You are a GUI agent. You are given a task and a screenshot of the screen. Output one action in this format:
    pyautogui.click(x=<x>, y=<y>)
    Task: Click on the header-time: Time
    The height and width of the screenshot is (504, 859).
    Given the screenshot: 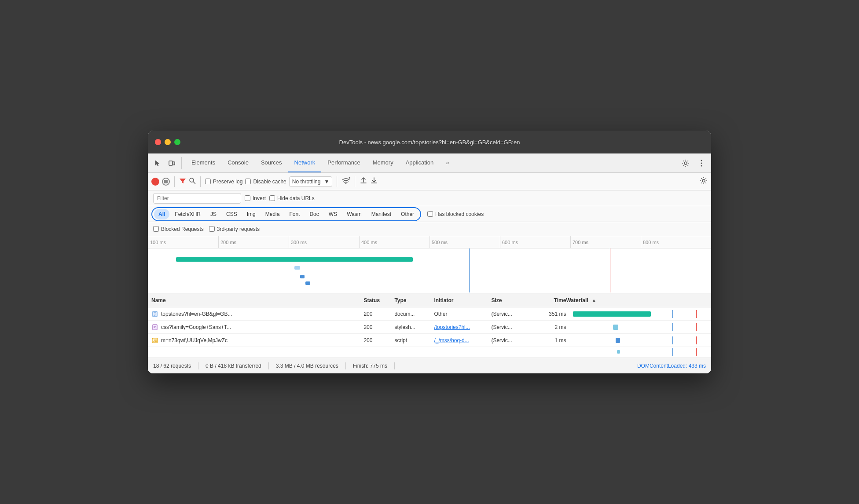 What is the action you would take?
    pyautogui.click(x=548, y=300)
    